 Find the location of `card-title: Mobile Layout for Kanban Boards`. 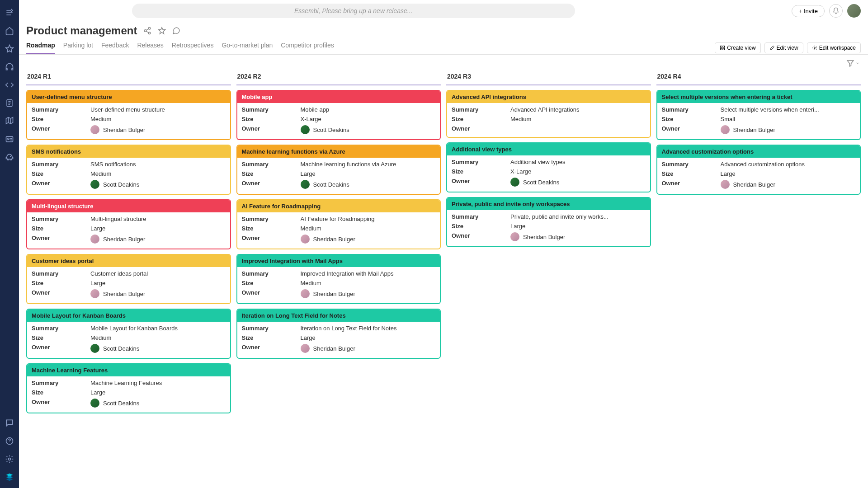

card-title: Mobile Layout for Kanban Boards is located at coordinates (128, 315).